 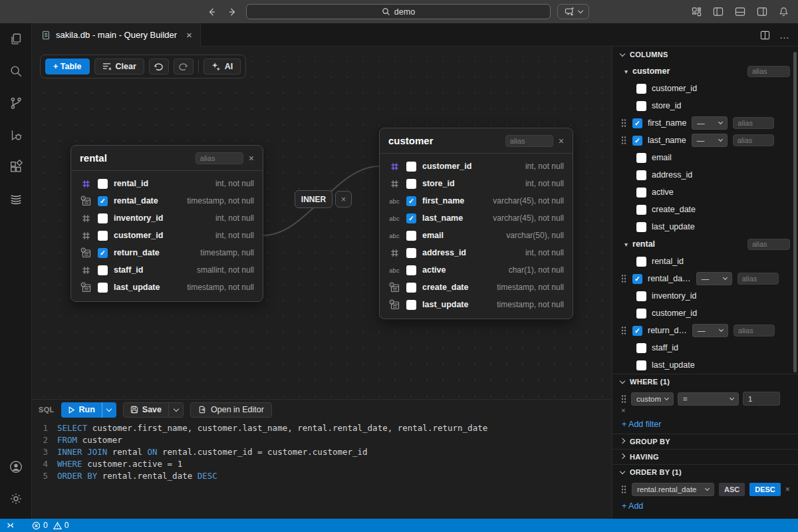 I want to click on tab-query-builder: sakila.db - main - Query Builder ×, so click(x=116, y=35).